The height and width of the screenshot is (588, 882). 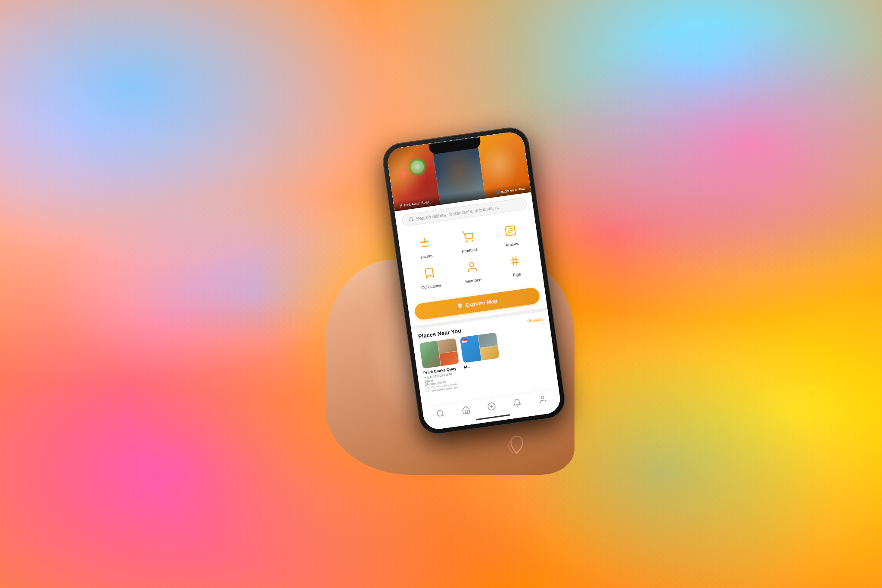 What do you see at coordinates (474, 280) in the screenshot?
I see `members-label: Members` at bounding box center [474, 280].